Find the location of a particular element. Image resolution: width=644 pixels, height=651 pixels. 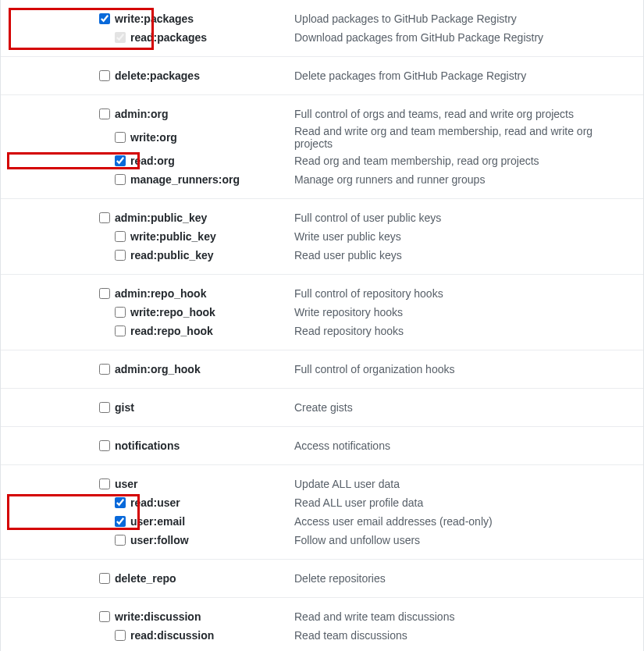

scope-cell: admin:org is located at coordinates (154, 114).